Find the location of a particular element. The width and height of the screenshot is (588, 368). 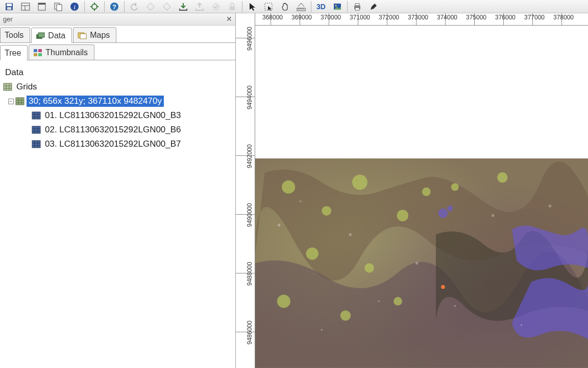

layout-button is located at coordinates (26, 7).